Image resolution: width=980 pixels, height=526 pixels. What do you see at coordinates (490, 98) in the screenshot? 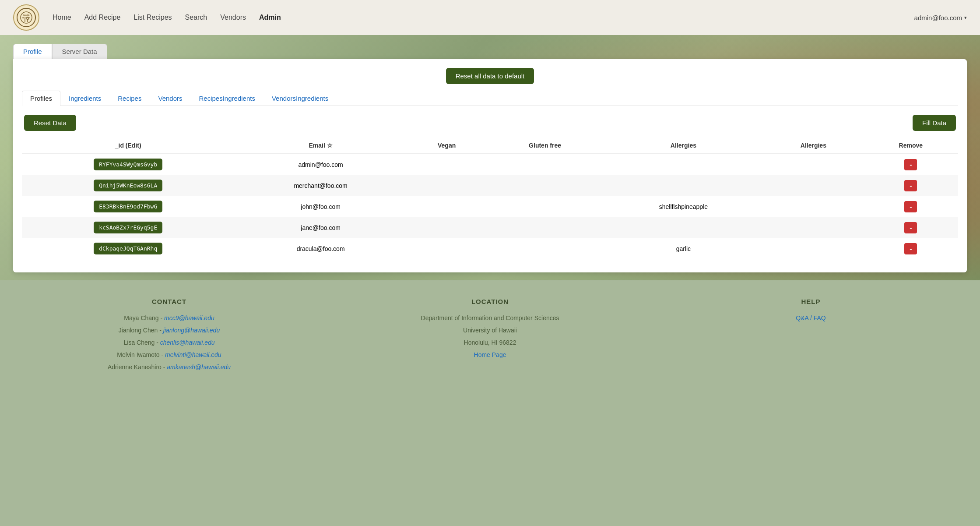
I see `sub-tabs: Profiles Ingredients Recipes Vendors Rec…` at bounding box center [490, 98].